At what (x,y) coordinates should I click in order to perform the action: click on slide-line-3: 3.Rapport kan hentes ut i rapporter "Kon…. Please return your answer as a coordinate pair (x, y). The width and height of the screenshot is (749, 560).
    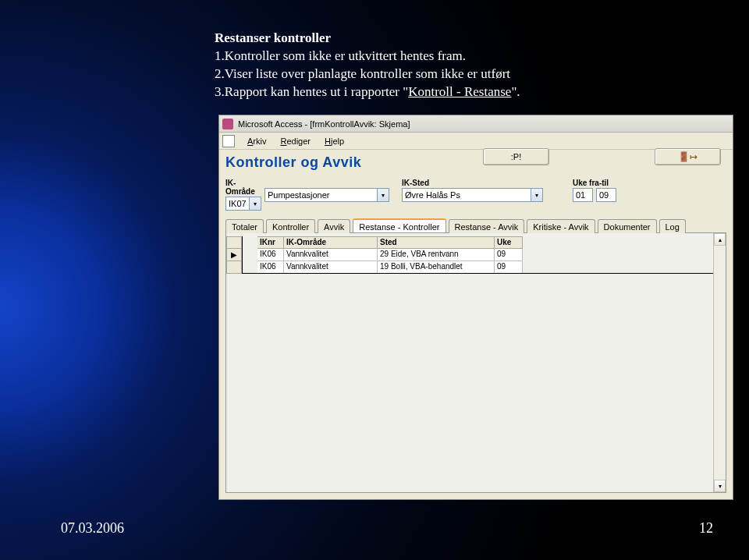
    Looking at the image, I should click on (467, 92).